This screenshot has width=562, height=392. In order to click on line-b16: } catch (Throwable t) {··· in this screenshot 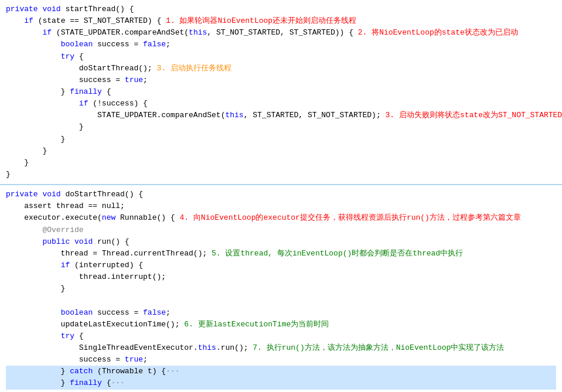, I will do `click(281, 371)`.